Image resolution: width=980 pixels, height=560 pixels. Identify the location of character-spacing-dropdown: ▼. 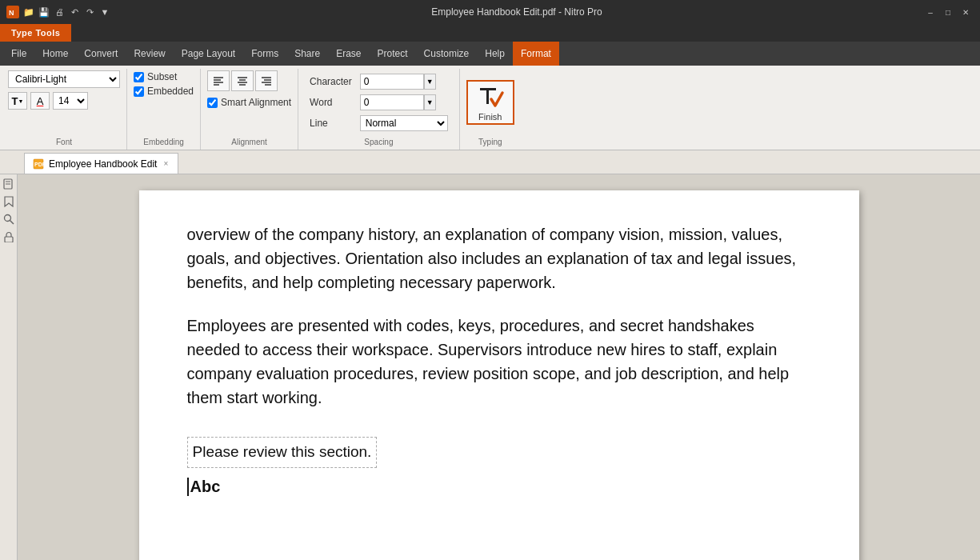
(430, 82).